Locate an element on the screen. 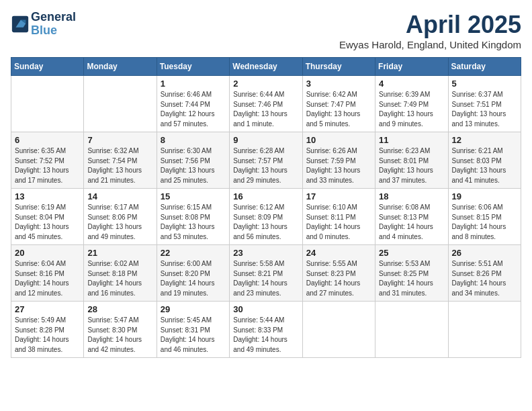 The width and height of the screenshot is (532, 411). day-number: 25 is located at coordinates (411, 253).